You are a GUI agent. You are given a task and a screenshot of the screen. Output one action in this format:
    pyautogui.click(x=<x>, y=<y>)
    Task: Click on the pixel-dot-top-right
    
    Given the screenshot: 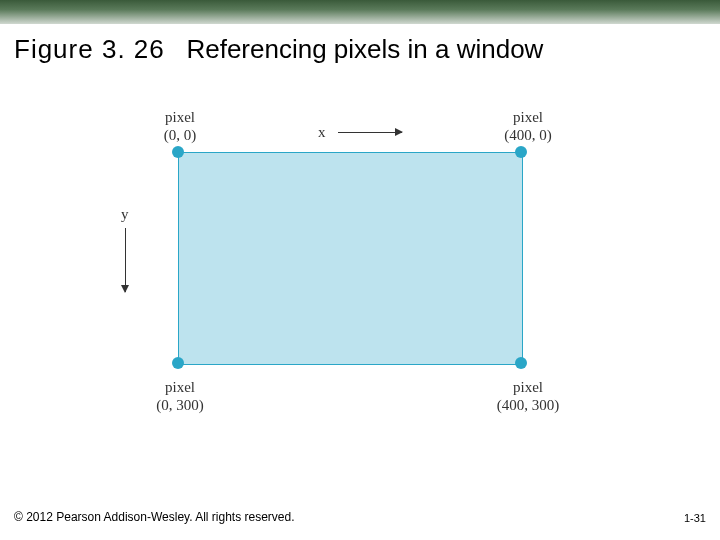 What is the action you would take?
    pyautogui.click(x=521, y=152)
    